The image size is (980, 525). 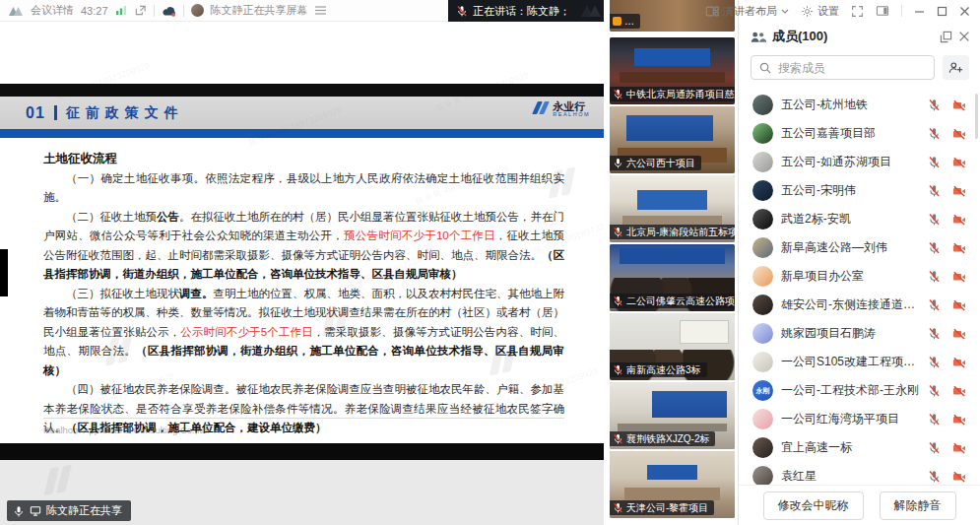 What do you see at coordinates (942, 12) in the screenshot?
I see `maximize-button` at bounding box center [942, 12].